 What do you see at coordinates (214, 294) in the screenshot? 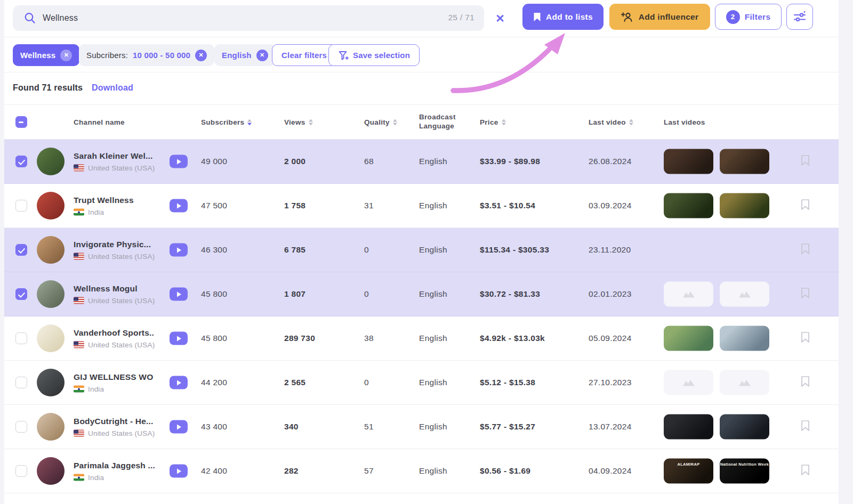
I see `subscribers-cell: 45 800` at bounding box center [214, 294].